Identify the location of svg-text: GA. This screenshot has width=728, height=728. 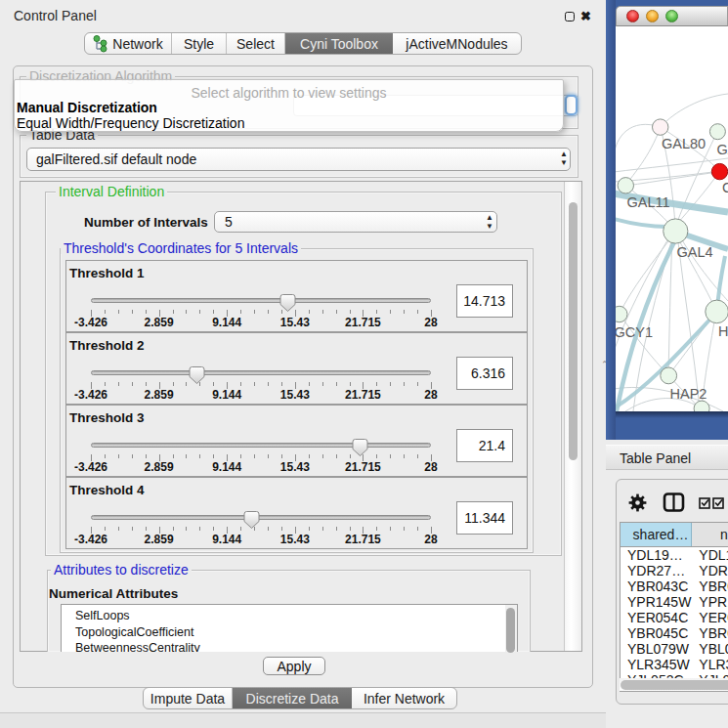
(723, 150).